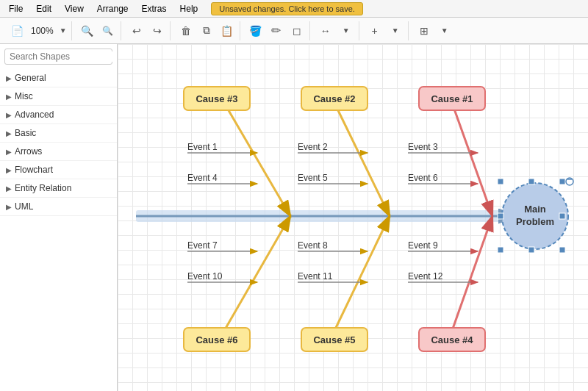 The image size is (588, 391). I want to click on sidebar-item-arrows: ▶ Arrows, so click(59, 151).